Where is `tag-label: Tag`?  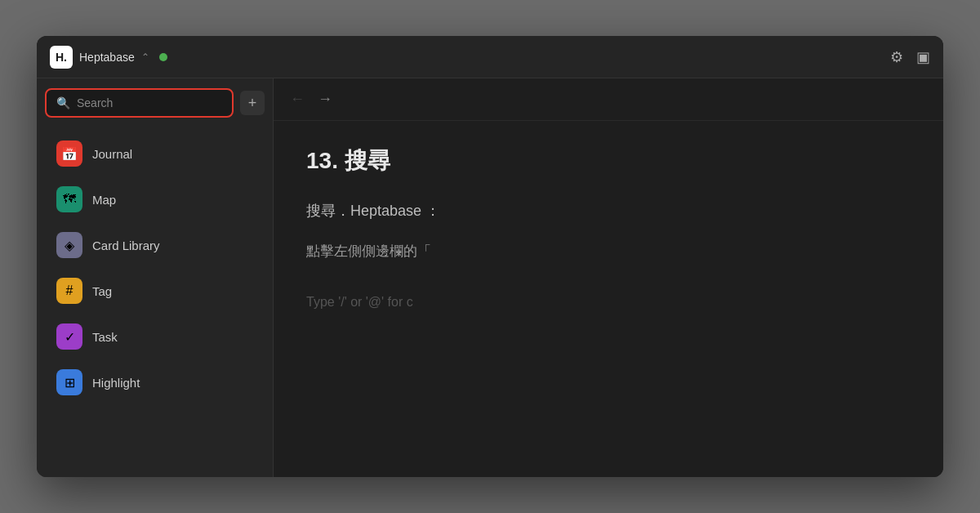
tag-label: Tag is located at coordinates (102, 291).